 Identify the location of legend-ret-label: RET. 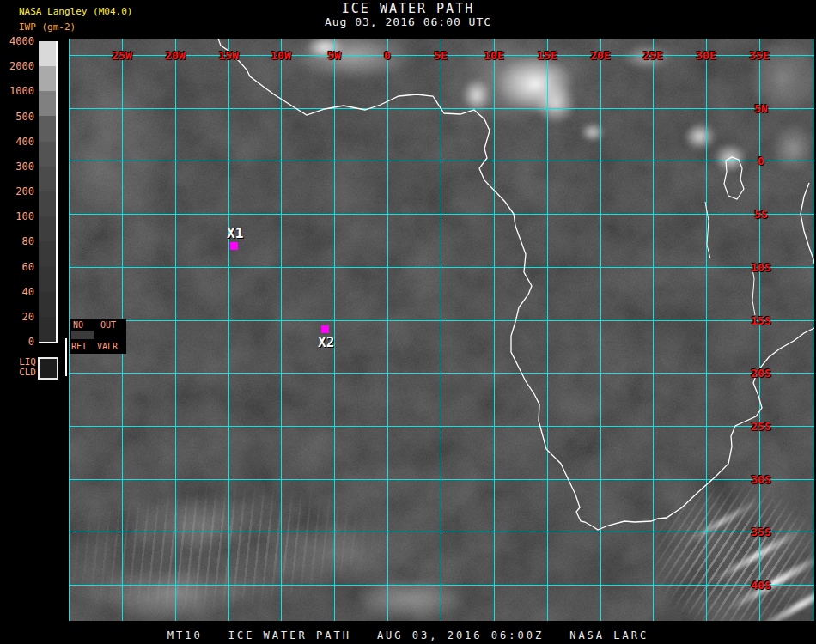
(79, 347).